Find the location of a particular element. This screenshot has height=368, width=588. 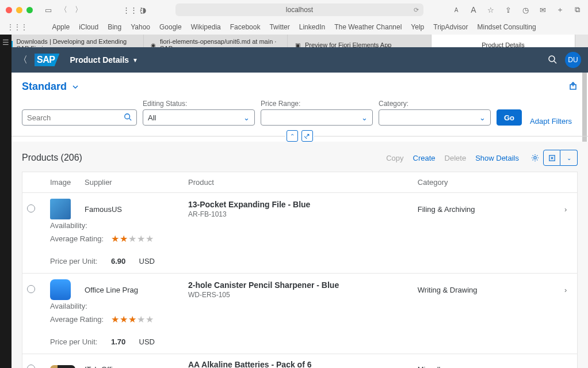

bookmark-link: Apple is located at coordinates (61, 27).